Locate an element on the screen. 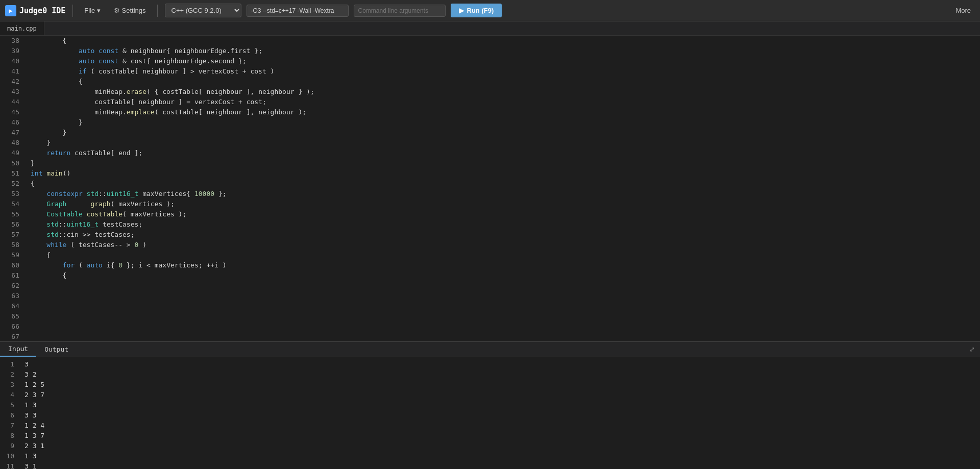  input-line-number: 4 is located at coordinates (10, 395).